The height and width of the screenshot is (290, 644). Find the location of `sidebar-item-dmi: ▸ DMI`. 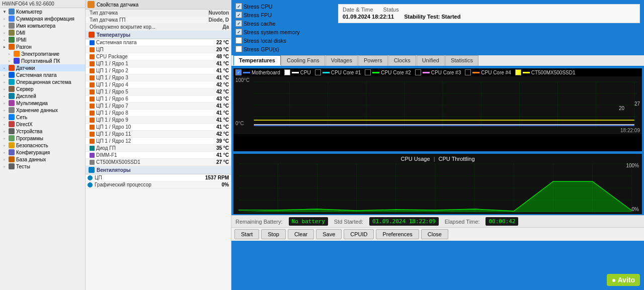

sidebar-item-dmi: ▸ DMI is located at coordinates (42, 33).